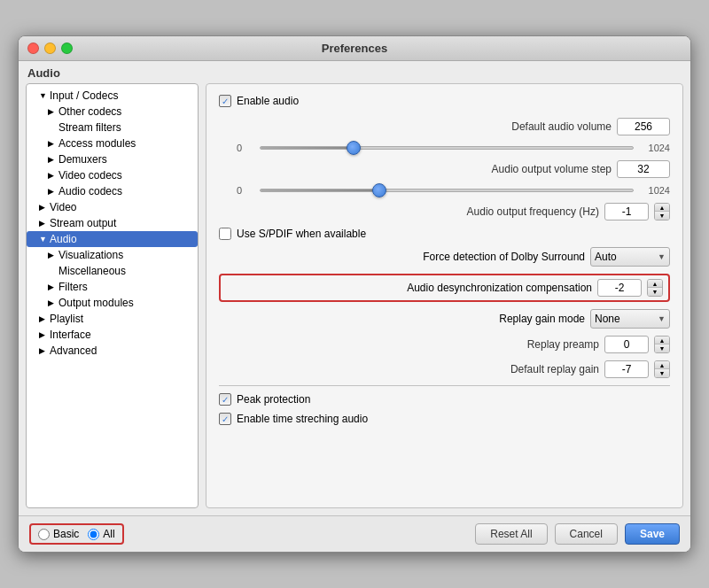 The image size is (709, 588). Describe the element at coordinates (43, 207) in the screenshot. I see `sidebar-arrow-video: ▶` at that location.